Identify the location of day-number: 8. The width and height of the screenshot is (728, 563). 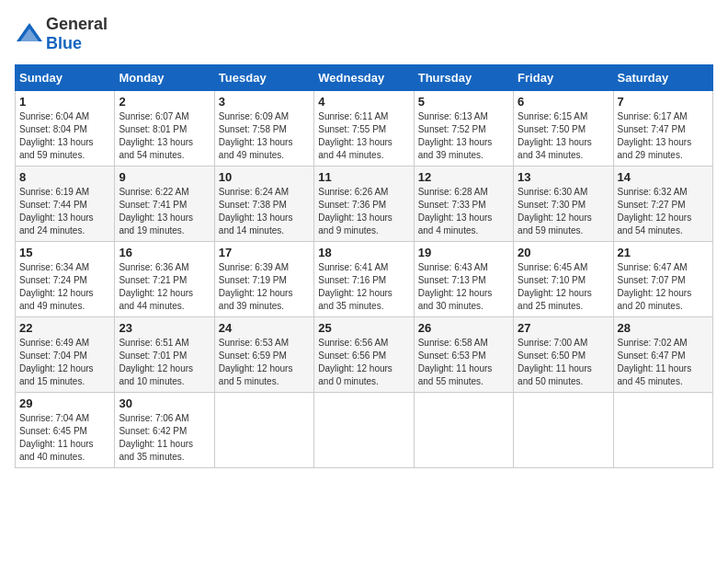
(64, 177).